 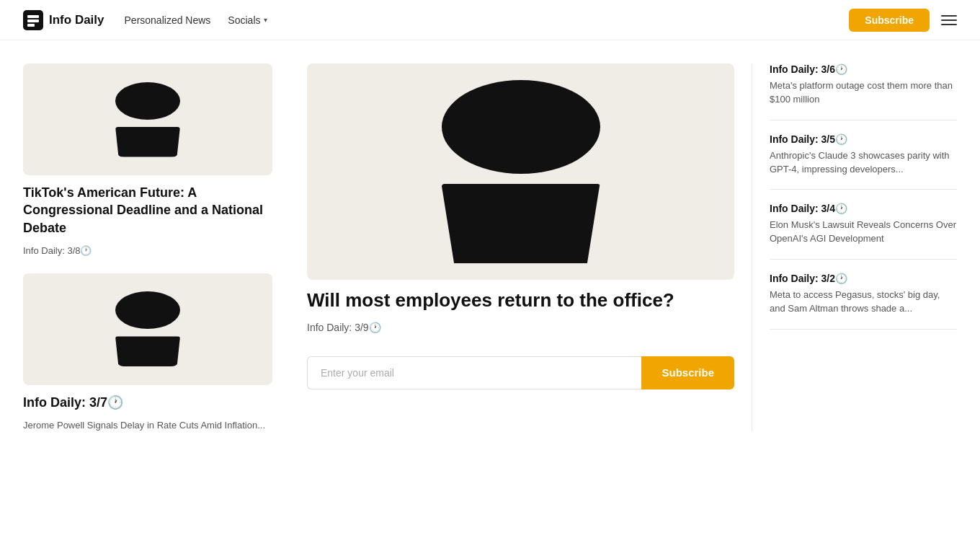 I want to click on card-tiktok-meta: Info Daily: 3/8🕐, so click(x=148, y=251).